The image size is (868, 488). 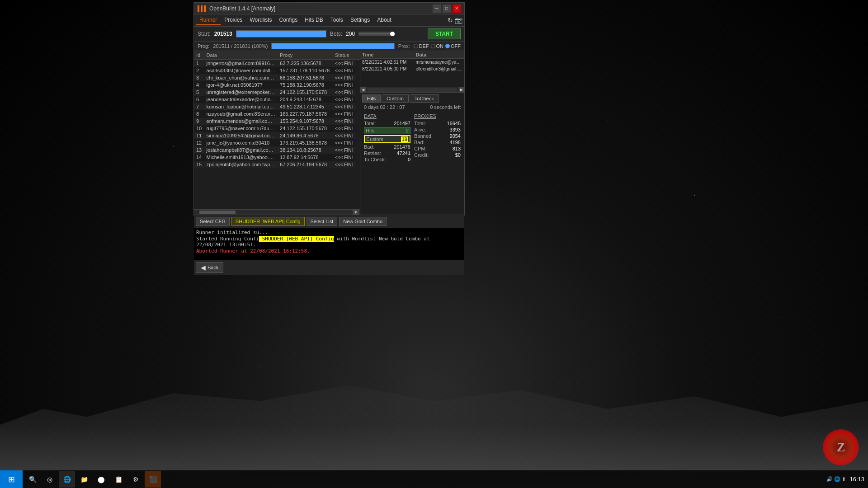 I want to click on logo-circle: Z, so click(x=841, y=447).